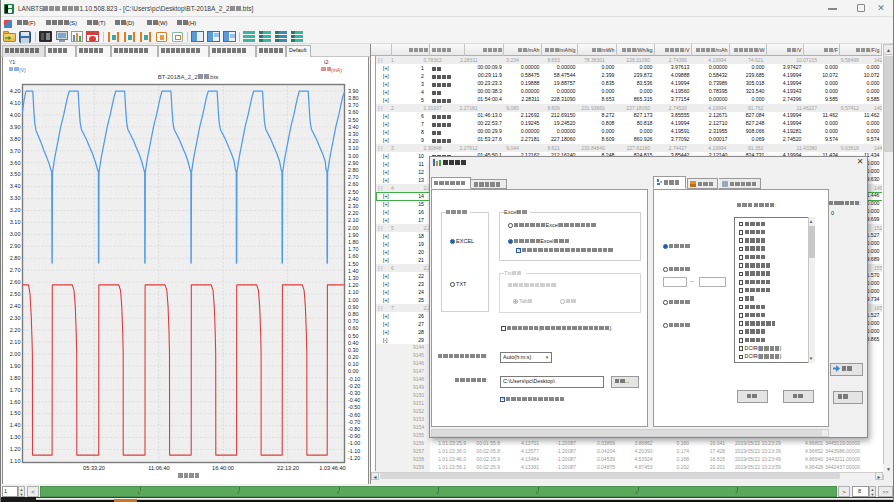 The image size is (894, 502). What do you see at coordinates (354, 378) in the screenshot?
I see `svg-text: -0.10` at bounding box center [354, 378].